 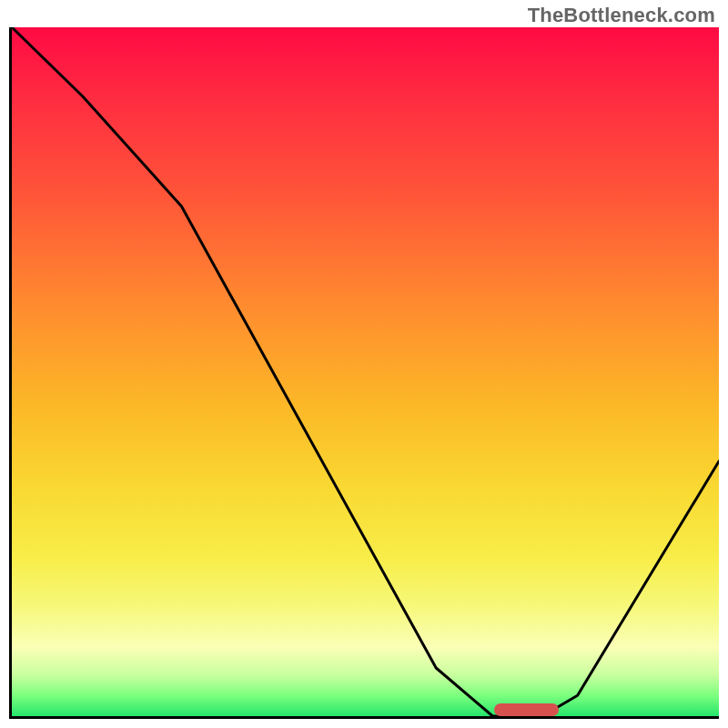 What do you see at coordinates (526, 710) in the screenshot?
I see `optimal-marker` at bounding box center [526, 710].